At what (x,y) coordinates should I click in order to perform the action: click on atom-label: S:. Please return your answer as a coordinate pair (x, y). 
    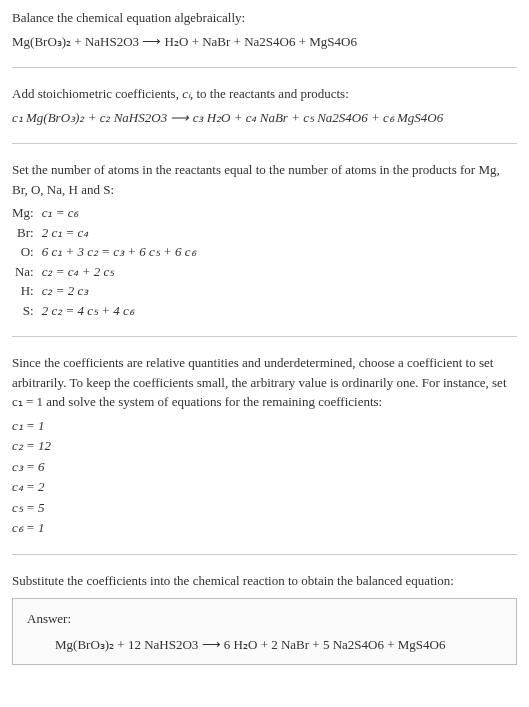
    Looking at the image, I should click on (27, 311).